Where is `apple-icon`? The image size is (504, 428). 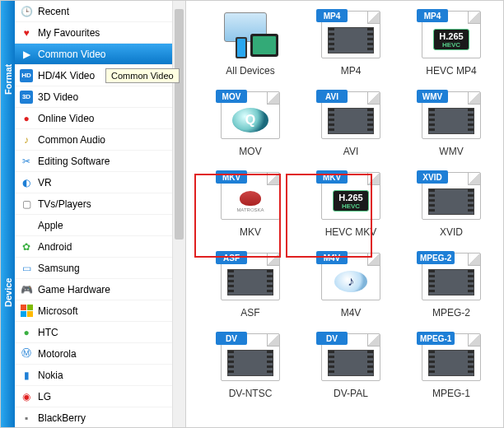
apple-icon is located at coordinates (26, 226).